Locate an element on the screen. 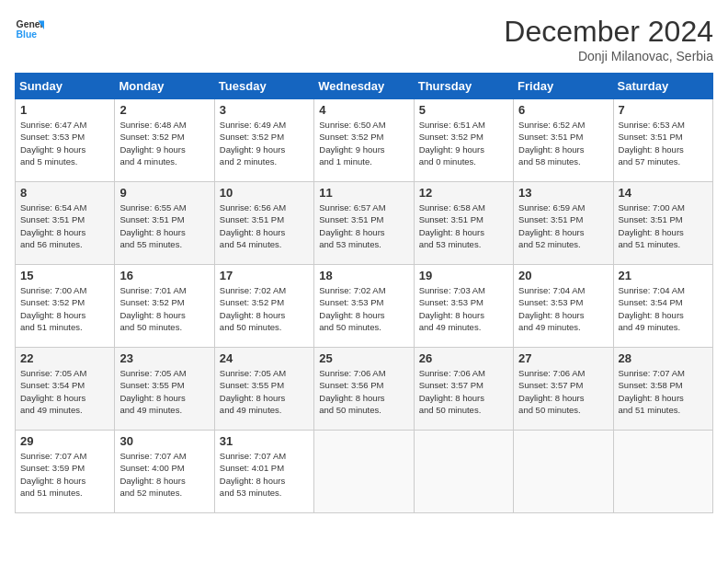 The width and height of the screenshot is (728, 563). calendar-cell: 23Sunrise: 7:05 AM Sunset: 3:55 PM Dayli… is located at coordinates (165, 389).